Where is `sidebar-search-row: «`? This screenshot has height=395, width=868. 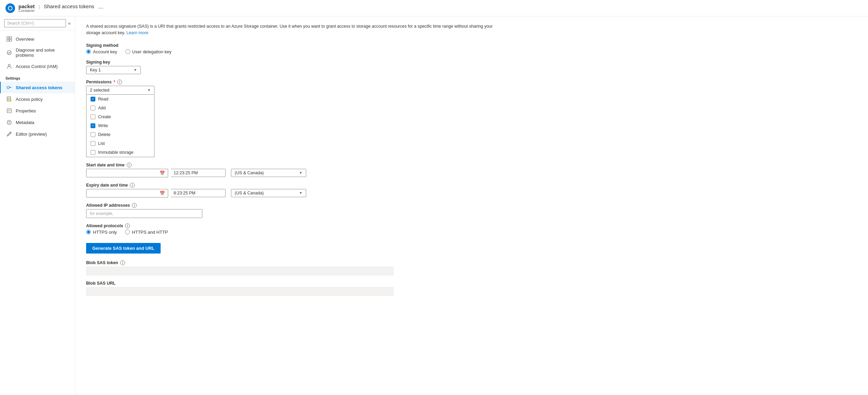 sidebar-search-row: « is located at coordinates (38, 23).